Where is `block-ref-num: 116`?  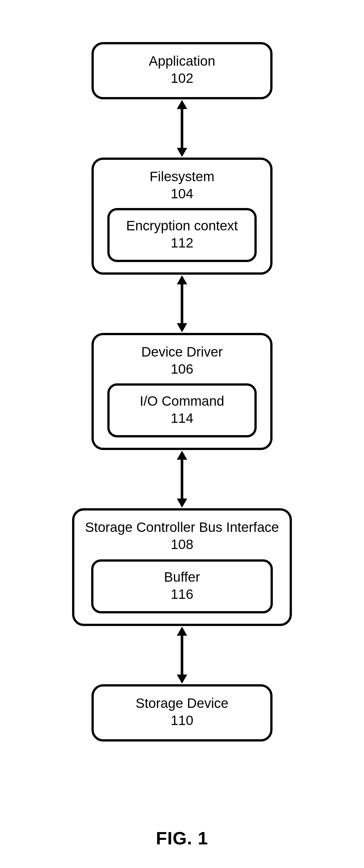 block-ref-num: 116 is located at coordinates (182, 594).